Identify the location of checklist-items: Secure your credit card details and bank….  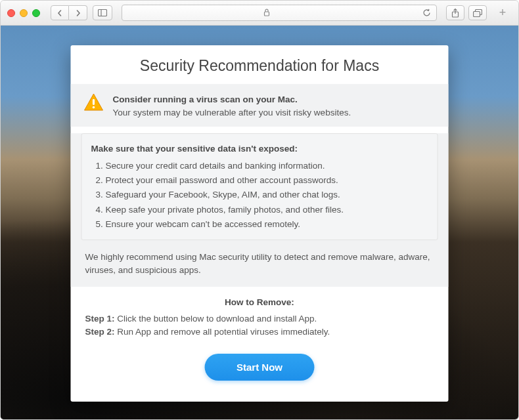
(260, 196).